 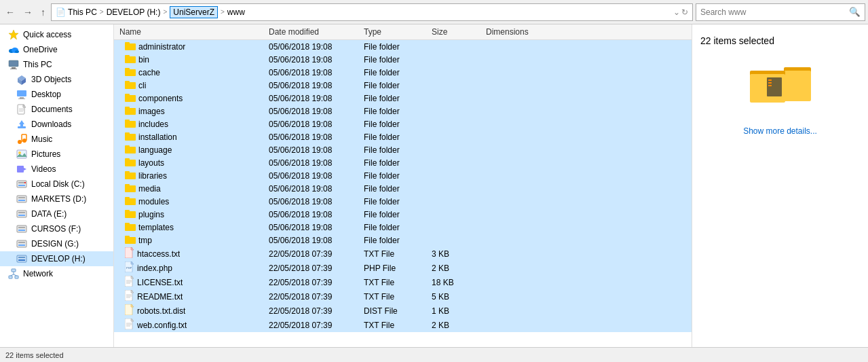 What do you see at coordinates (153, 124) in the screenshot?
I see `file-name: includes` at bounding box center [153, 124].